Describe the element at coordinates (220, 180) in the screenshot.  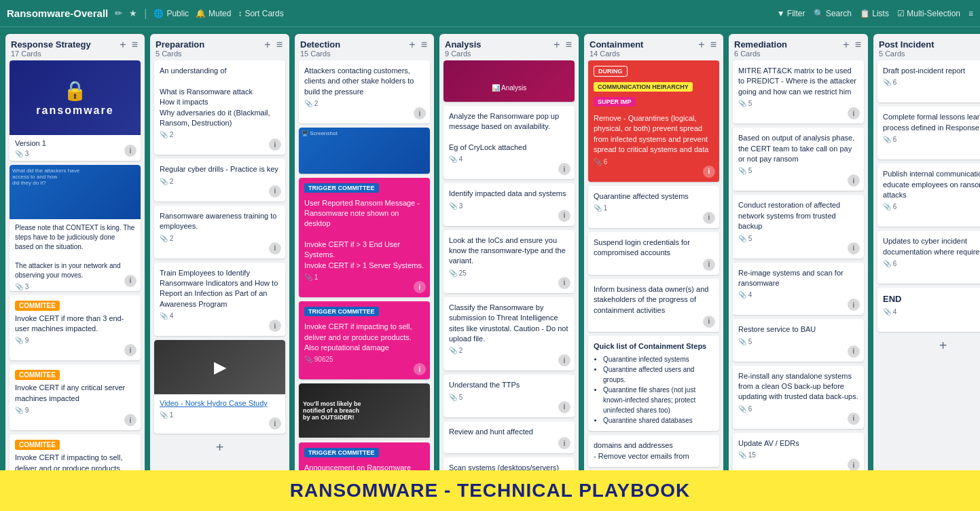
I see `card-cyber-drills: Regular cyber drills - Practice is key 📎…` at that location.